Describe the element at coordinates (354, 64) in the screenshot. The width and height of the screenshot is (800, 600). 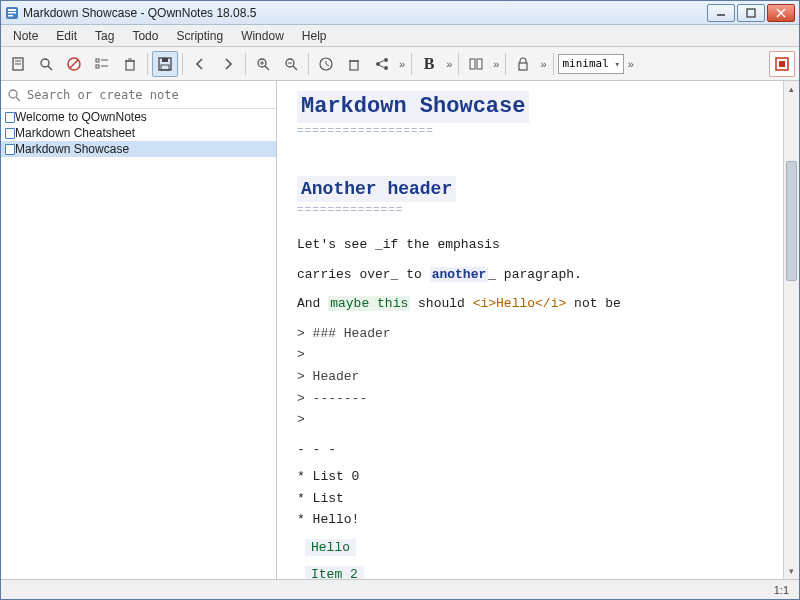
I see `trash2-button` at that location.